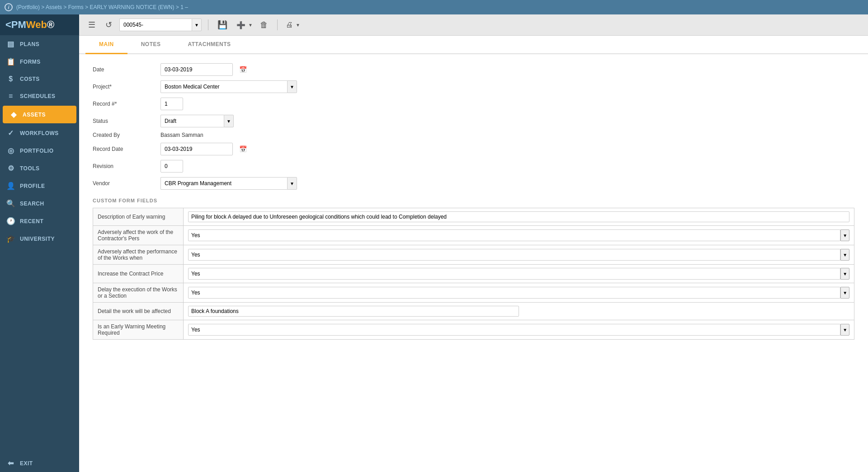 The image size is (868, 472). What do you see at coordinates (474, 274) in the screenshot?
I see `custom-row-3: Increase the Contract Price ▼` at bounding box center [474, 274].